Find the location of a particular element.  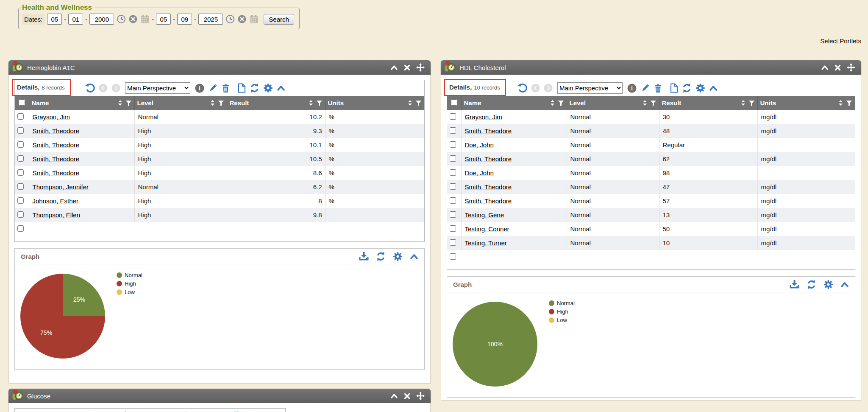

from-month-input is located at coordinates (54, 19).